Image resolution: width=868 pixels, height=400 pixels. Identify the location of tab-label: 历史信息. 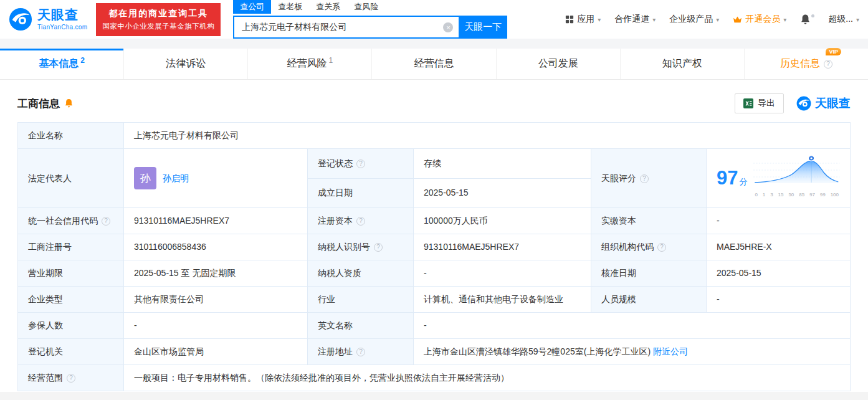
(800, 64).